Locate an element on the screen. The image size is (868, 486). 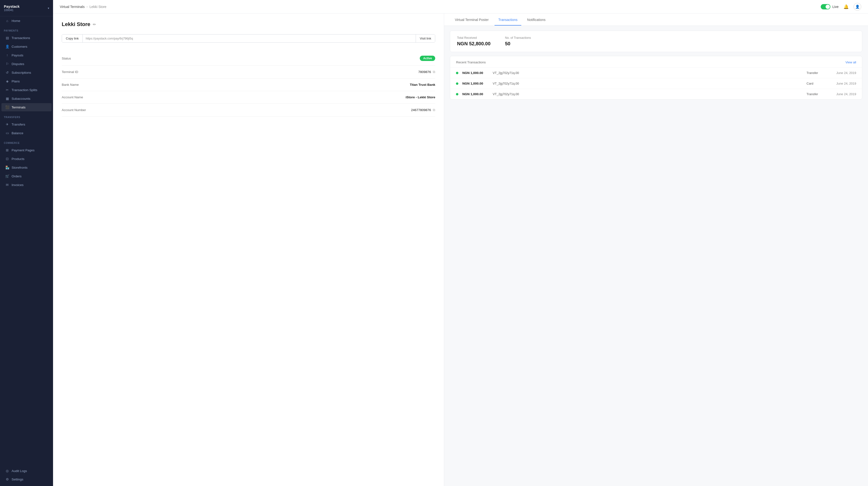
sidebar-item-home: ⌂ Home is located at coordinates (26, 21).